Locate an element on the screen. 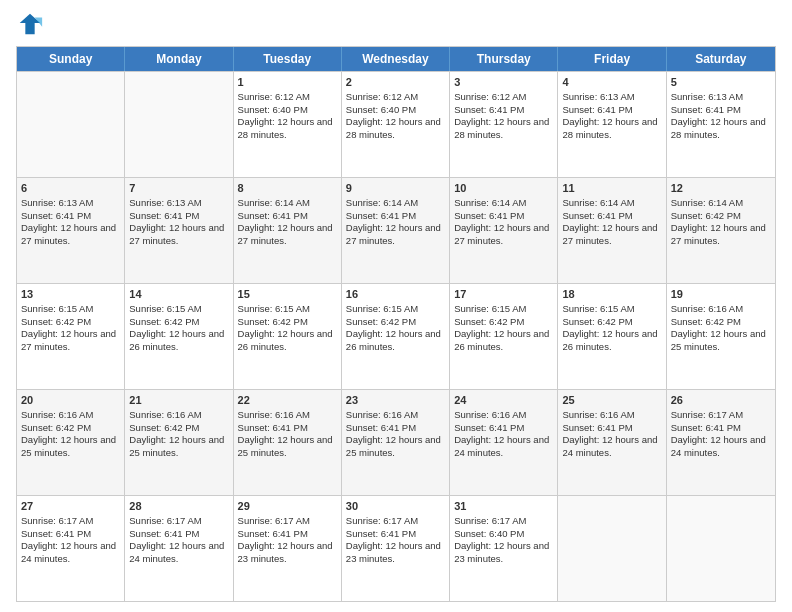 The height and width of the screenshot is (612, 792). day-header-thursday: Thursday is located at coordinates (504, 59).